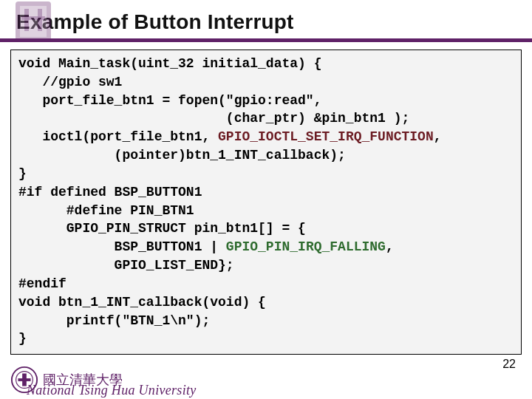 The width and height of the screenshot is (532, 399). Describe the element at coordinates (33, 22) in the screenshot. I see `university-logo-watermark` at that location.